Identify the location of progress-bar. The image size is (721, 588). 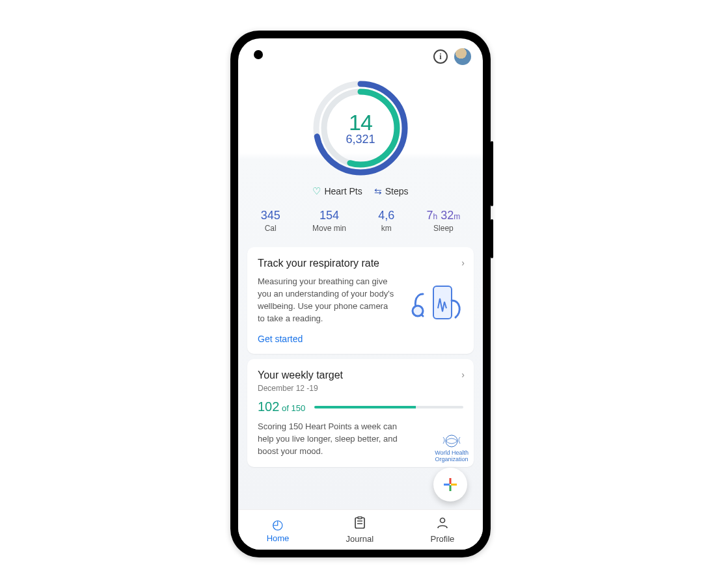
(389, 407).